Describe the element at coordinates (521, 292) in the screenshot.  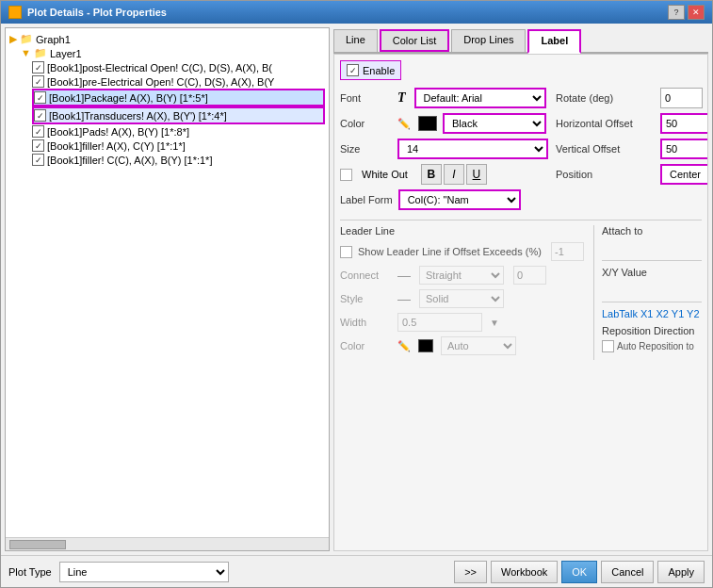
I see `leader-layout: Leader Line Show Leader Line if Offset E…` at that location.